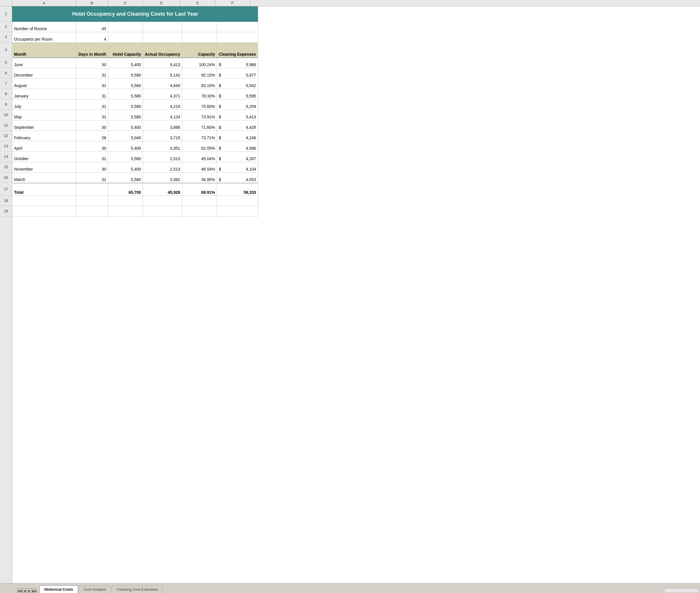 Image resolution: width=700 pixels, height=593 pixels. I want to click on occupants-value: 4, so click(92, 38).